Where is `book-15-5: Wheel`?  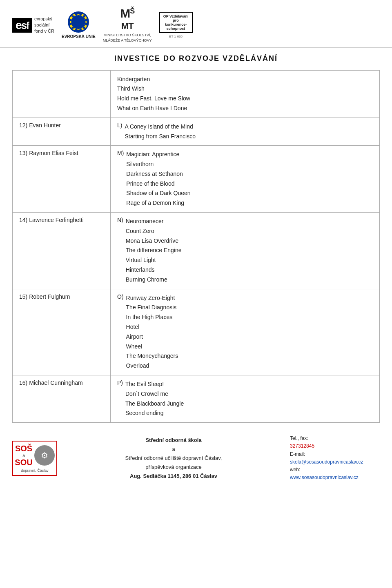
book-15-5: Wheel is located at coordinates (152, 347).